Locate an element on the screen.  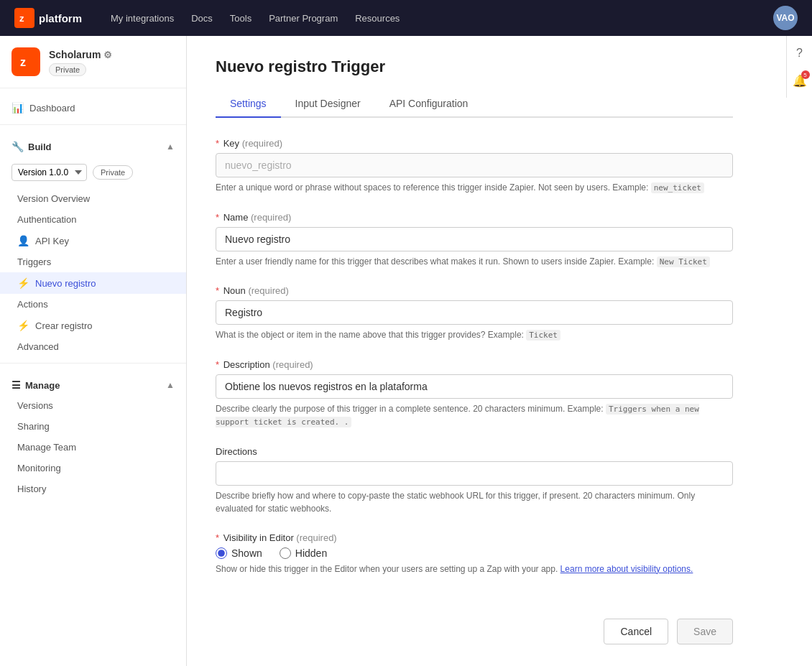
trigger-icon: ⚡ is located at coordinates (23, 283).